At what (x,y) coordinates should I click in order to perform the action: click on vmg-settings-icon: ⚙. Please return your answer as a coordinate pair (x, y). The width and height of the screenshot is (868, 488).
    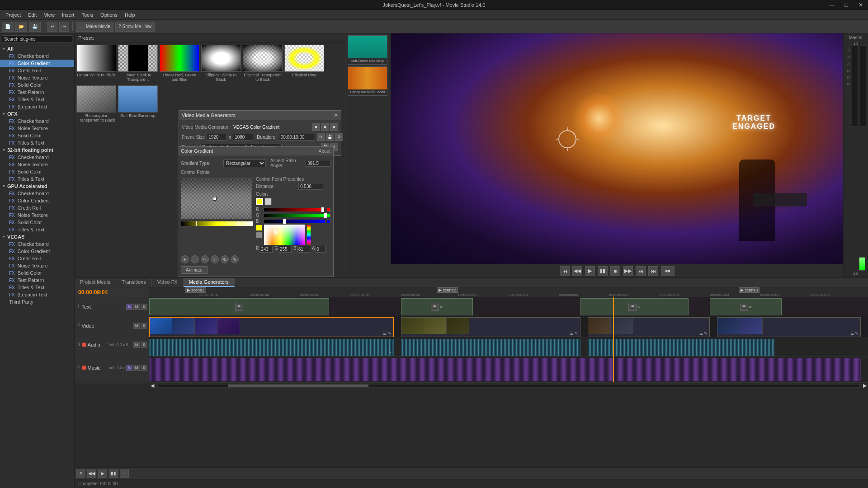
    Looking at the image, I should click on (339, 137).